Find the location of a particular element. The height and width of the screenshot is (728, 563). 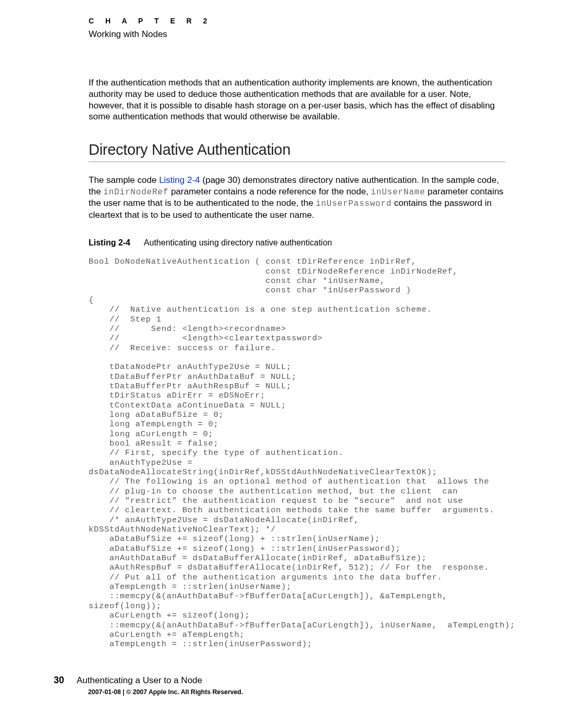

listing-label: Listing 2-4 is located at coordinates (109, 243).